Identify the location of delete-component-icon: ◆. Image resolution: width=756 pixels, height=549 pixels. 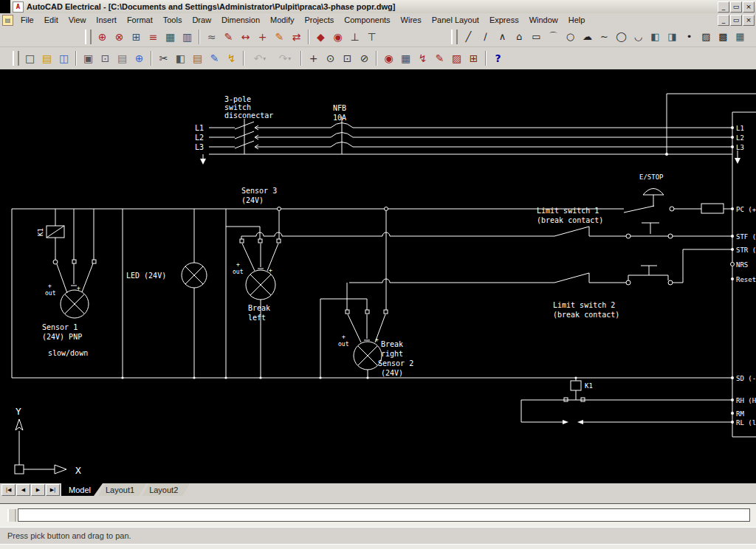
(320, 37).